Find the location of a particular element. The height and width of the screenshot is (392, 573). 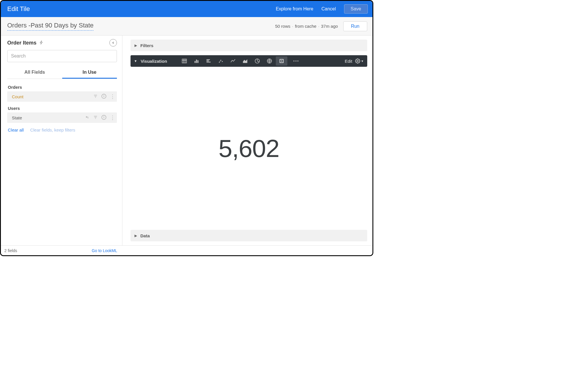

field-picker-sidebar: Order Items All Fields In Use Orders Cou… is located at coordinates (62, 140).